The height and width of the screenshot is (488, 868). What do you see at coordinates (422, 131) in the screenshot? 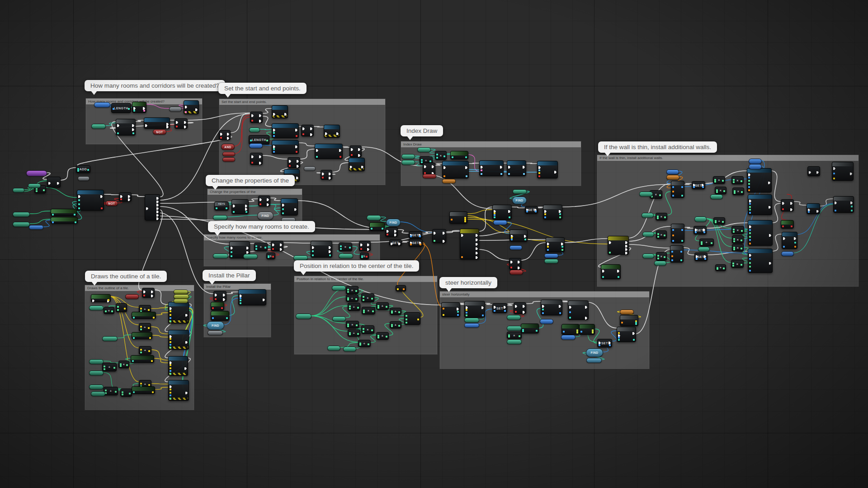
I see `comment-tooltip: Index Draw` at bounding box center [422, 131].